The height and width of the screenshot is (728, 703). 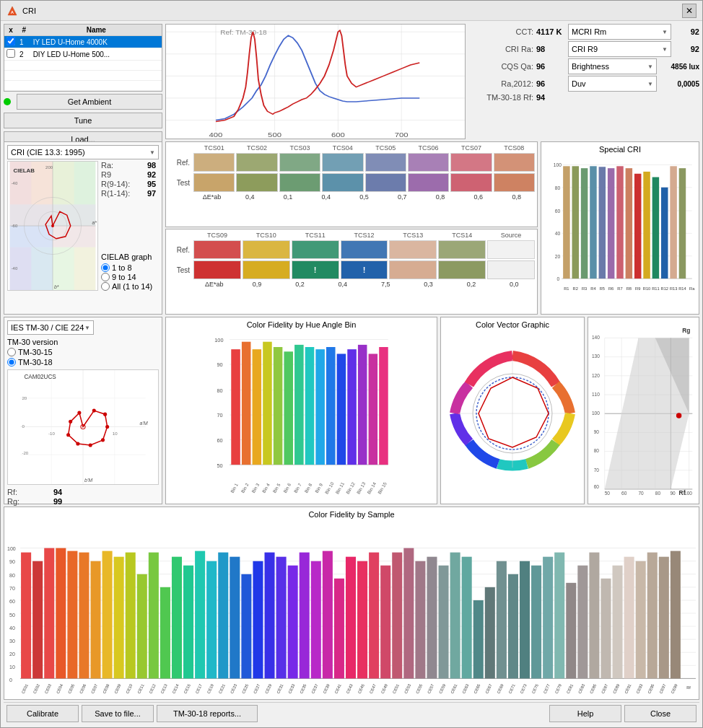 What do you see at coordinates (274, 135) in the screenshot?
I see `svg-text: 500` at bounding box center [274, 135].